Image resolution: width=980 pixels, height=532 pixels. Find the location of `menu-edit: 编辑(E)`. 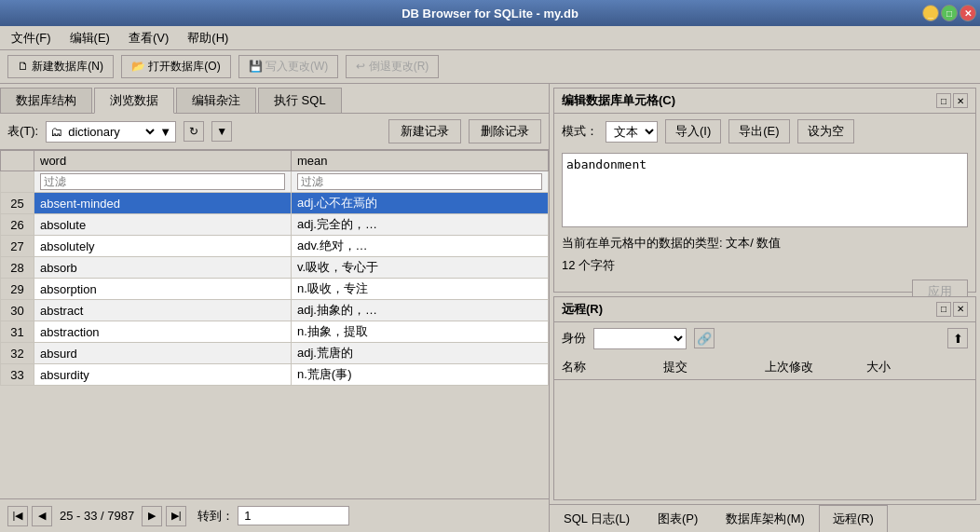

menu-edit: 编辑(E) is located at coordinates (89, 38).